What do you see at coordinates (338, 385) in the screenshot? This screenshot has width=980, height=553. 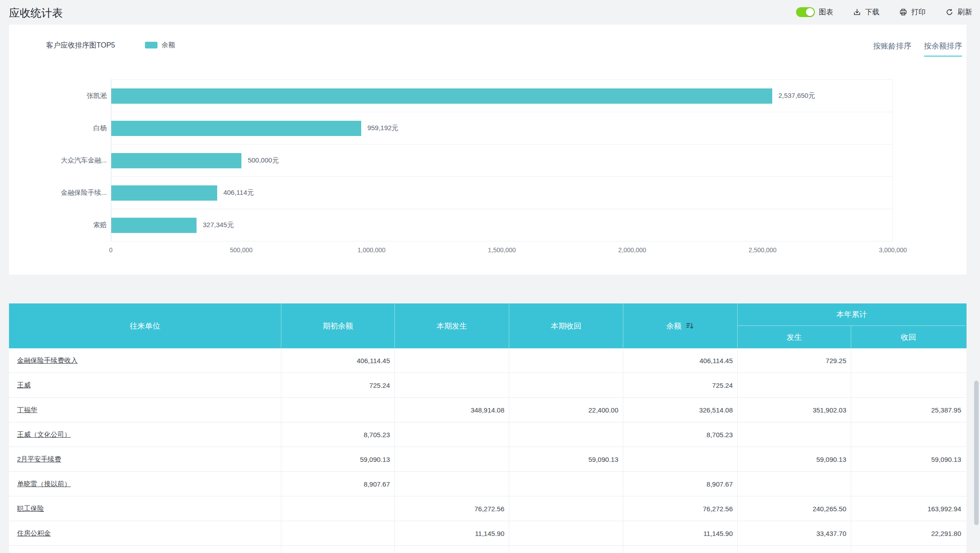 I see `opening-balance-cell: 725.24` at bounding box center [338, 385].